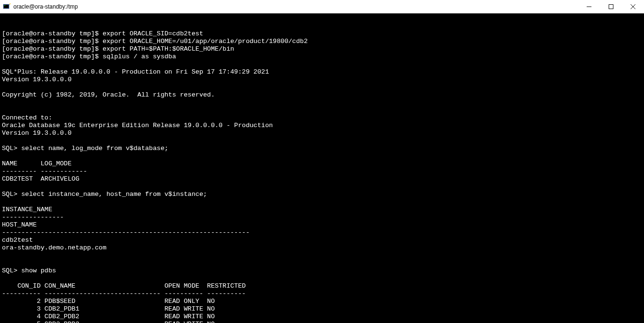  What do you see at coordinates (322, 217) in the screenshot?
I see `terminal-line: ----------------` at bounding box center [322, 217].